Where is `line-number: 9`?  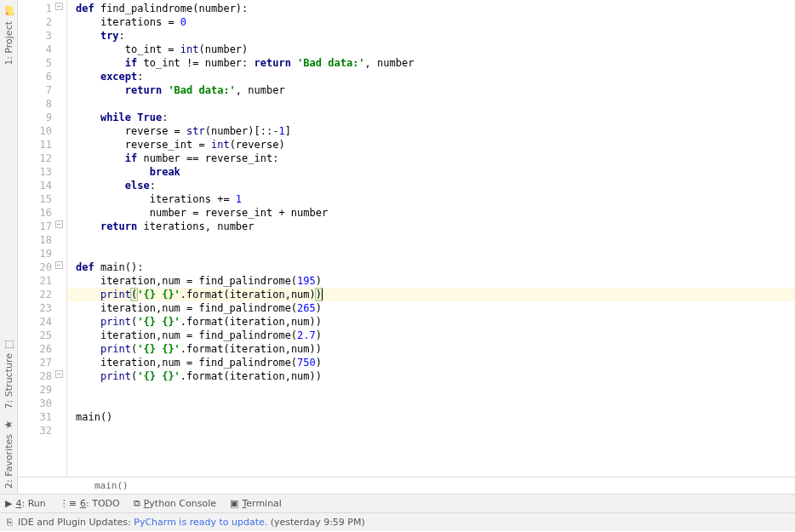
line-number: 9 is located at coordinates (38, 117).